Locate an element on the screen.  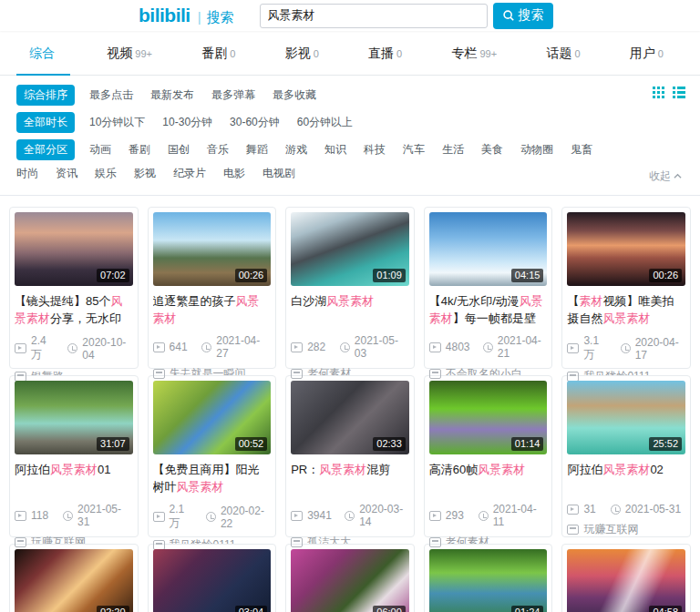
video-card: 03:04 独自的成长，独自的生活，独自的走在长大的路上，会 is located at coordinates (212, 577).